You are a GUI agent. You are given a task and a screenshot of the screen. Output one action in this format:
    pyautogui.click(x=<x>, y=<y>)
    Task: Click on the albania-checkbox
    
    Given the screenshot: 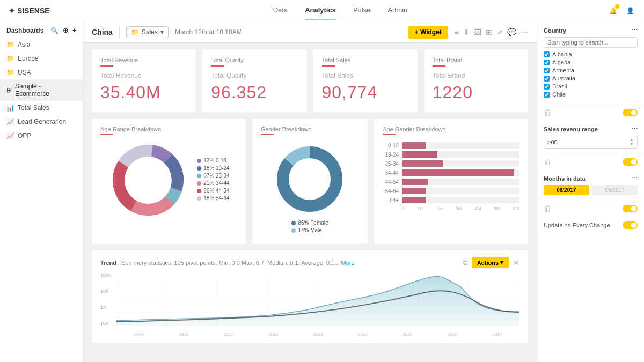 What is the action you would take?
    pyautogui.click(x=546, y=55)
    